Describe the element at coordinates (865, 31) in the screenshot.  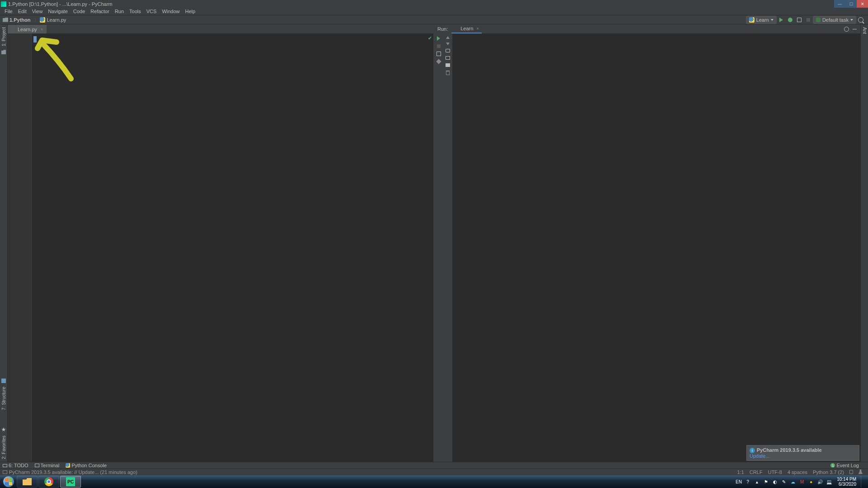
I see `sidebar-item-ant: Ant` at that location.